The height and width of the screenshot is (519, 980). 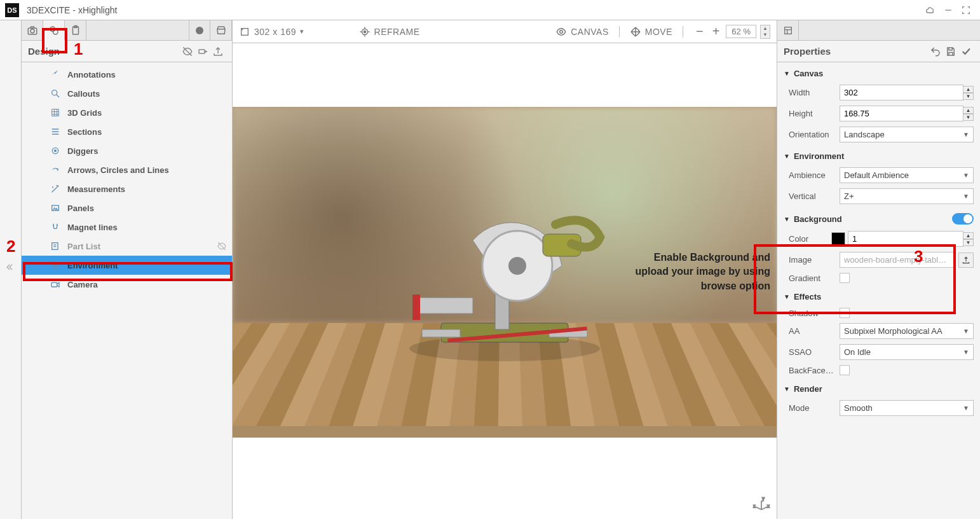 What do you see at coordinates (901, 113) in the screenshot?
I see `height-input` at bounding box center [901, 113].